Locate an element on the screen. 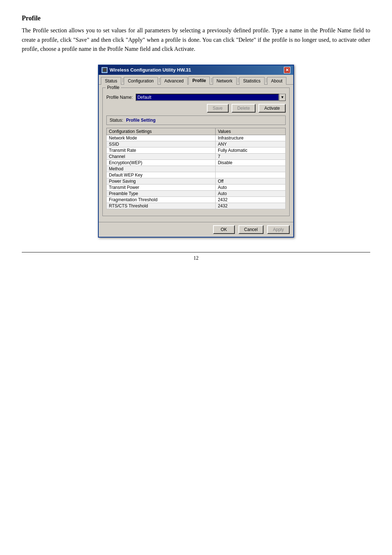 The width and height of the screenshot is (392, 555). profile-name-input is located at coordinates (208, 97).